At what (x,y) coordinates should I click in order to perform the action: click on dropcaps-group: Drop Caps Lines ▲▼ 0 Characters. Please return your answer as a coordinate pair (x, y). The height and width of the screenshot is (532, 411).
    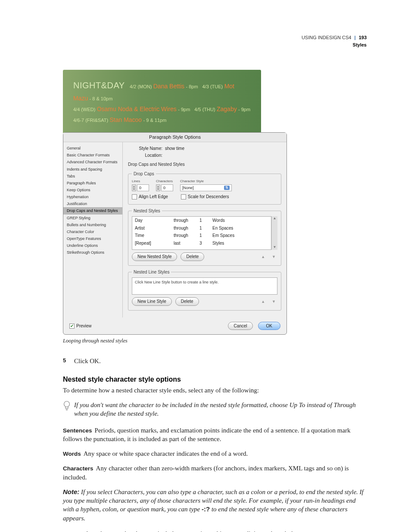
    Looking at the image, I should click on (205, 188).